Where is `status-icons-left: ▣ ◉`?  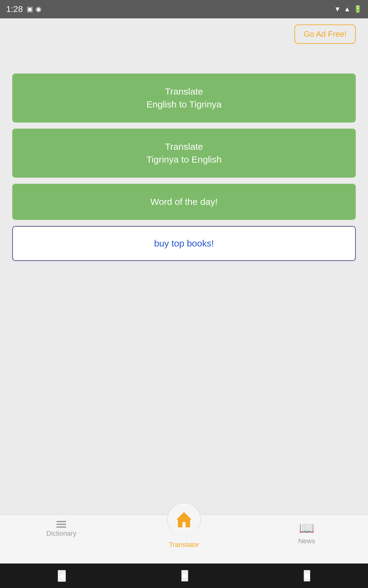
status-icons-left: ▣ ◉ is located at coordinates (34, 9).